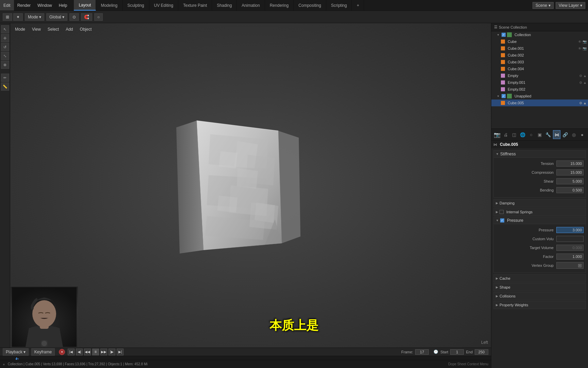 This screenshot has width=588, height=368. What do you see at coordinates (570, 248) in the screenshot?
I see `target-volume-input` at bounding box center [570, 248].